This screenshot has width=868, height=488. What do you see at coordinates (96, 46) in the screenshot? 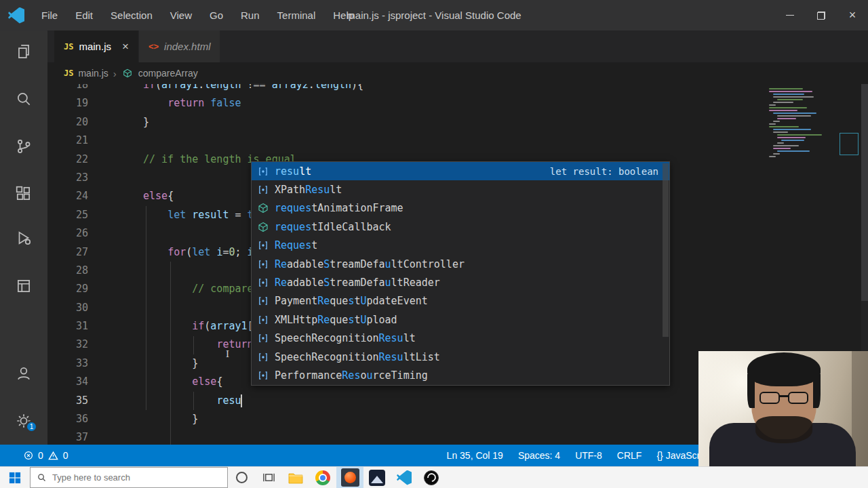
I see `tab-main-js: JS main.js ×` at bounding box center [96, 46].